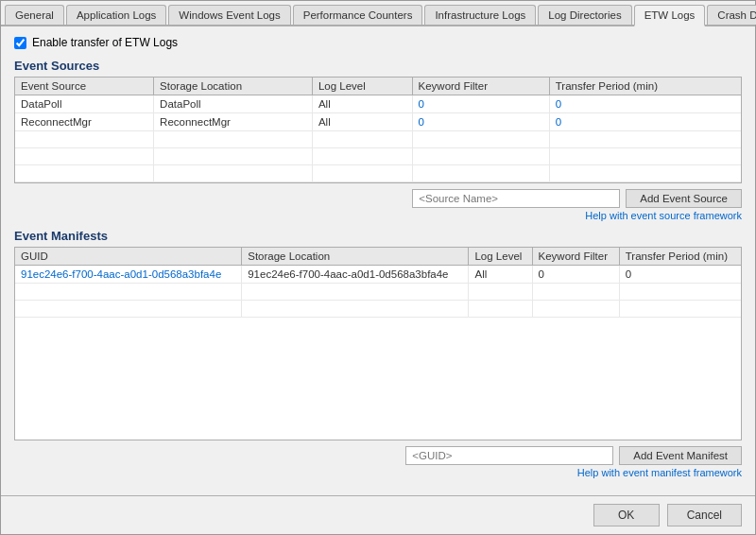  What do you see at coordinates (229, 15) in the screenshot?
I see `tab-windows-event-logs: Windows Event Logs` at bounding box center [229, 15].